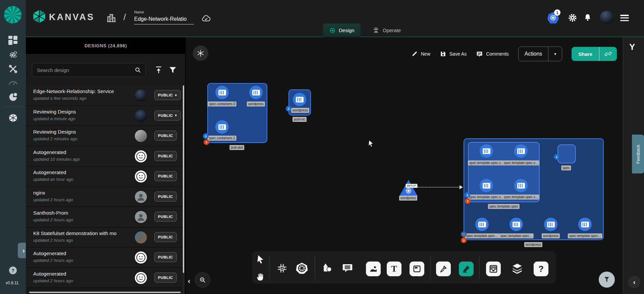 The width and height of the screenshot is (644, 294). What do you see at coordinates (541, 269) in the screenshot?
I see `help-tool: ?` at bounding box center [541, 269].